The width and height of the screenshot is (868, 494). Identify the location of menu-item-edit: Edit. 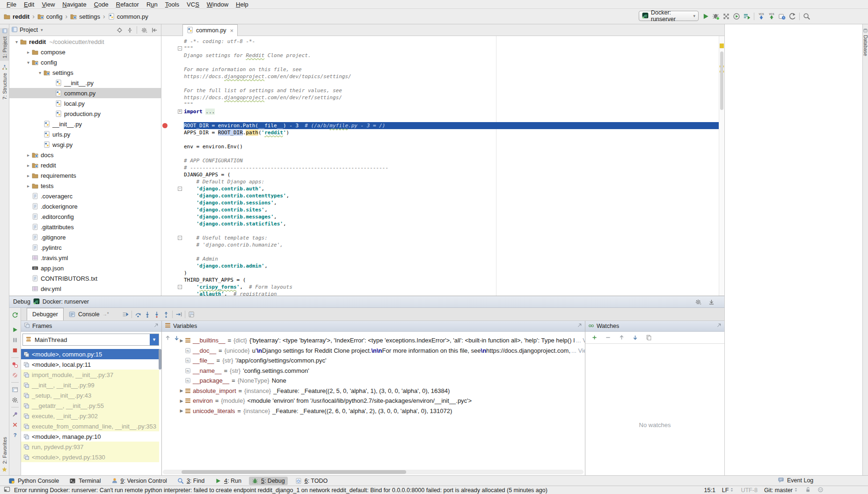
(29, 5).